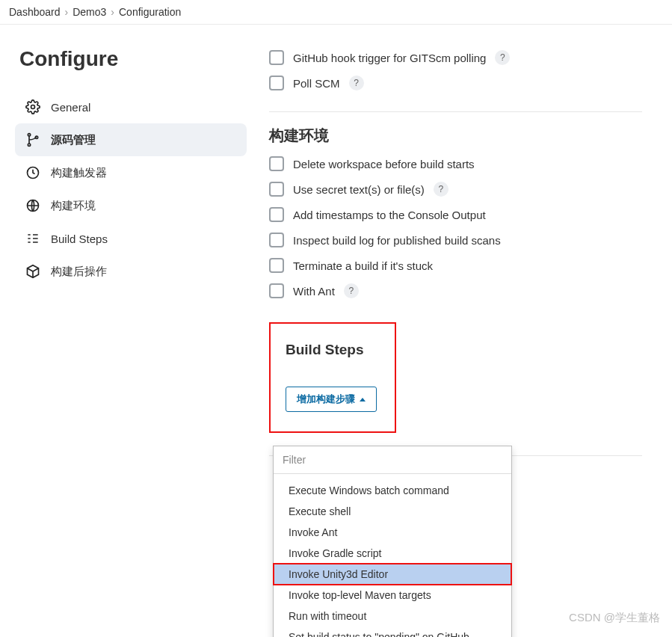  Describe the element at coordinates (456, 83) in the screenshot. I see `trigger-row: Poll SCM ?` at that location.